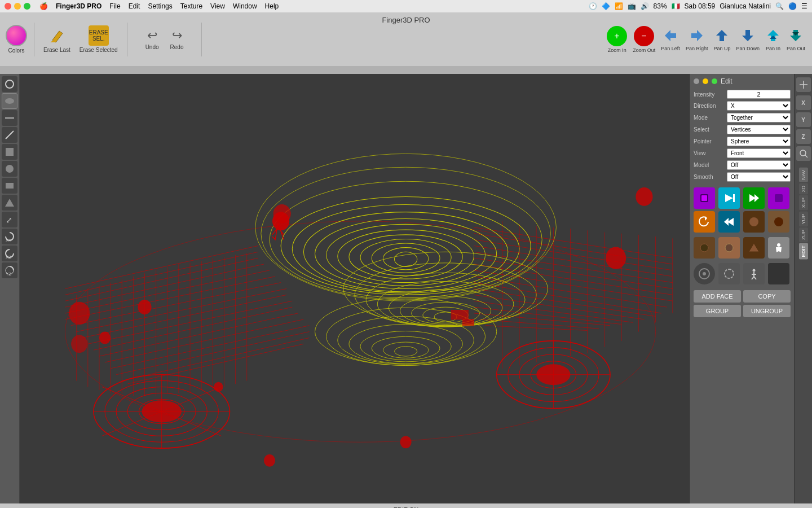 This screenshot has width=812, height=508. What do you see at coordinates (704, 198) in the screenshot?
I see `record-button` at bounding box center [704, 198].